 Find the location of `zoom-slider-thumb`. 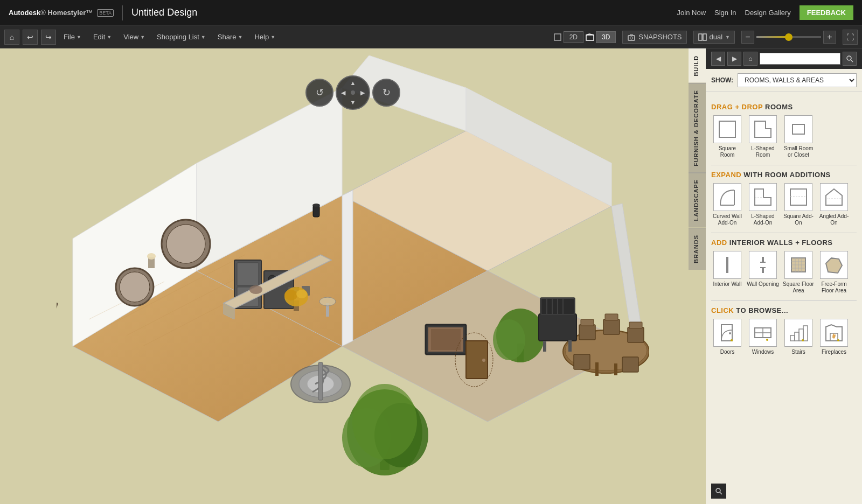

zoom-slider-thumb is located at coordinates (789, 37).